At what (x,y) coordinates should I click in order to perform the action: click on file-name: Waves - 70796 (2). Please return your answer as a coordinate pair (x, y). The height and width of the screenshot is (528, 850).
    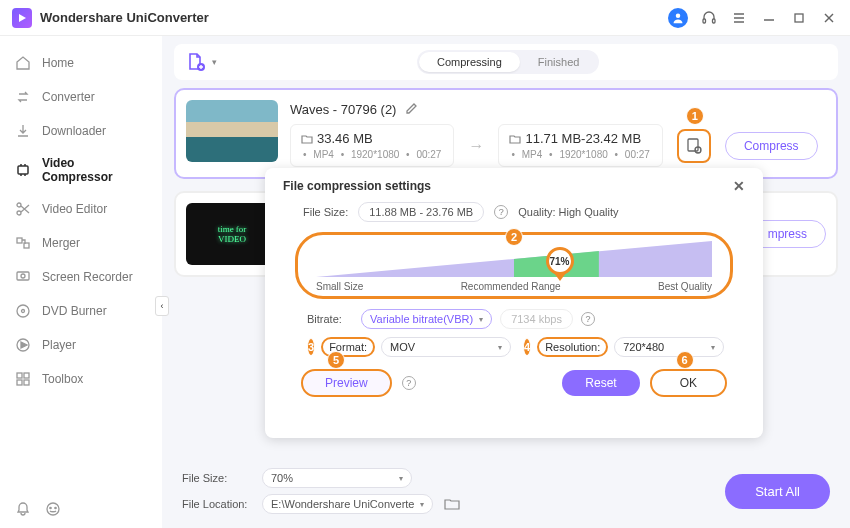
    Looking at the image, I should click on (343, 110).